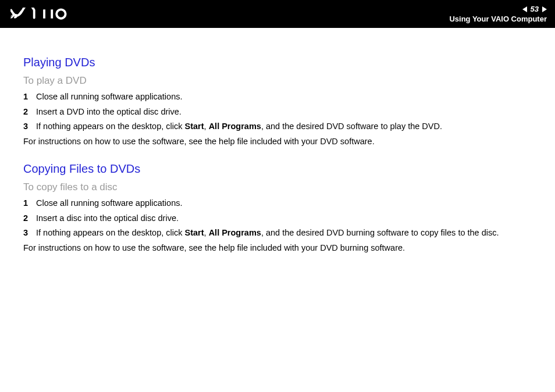  What do you see at coordinates (284, 112) in the screenshot?
I see `step-text: Insert a DVD into the optical disc drive…` at bounding box center [284, 112].